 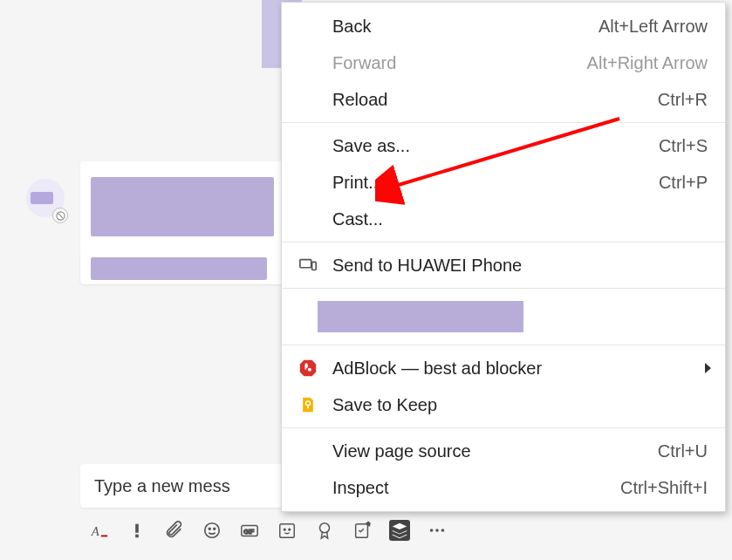 What do you see at coordinates (428, 265) in the screenshot?
I see `menu-label: Send to HUAWEI Phone` at bounding box center [428, 265].